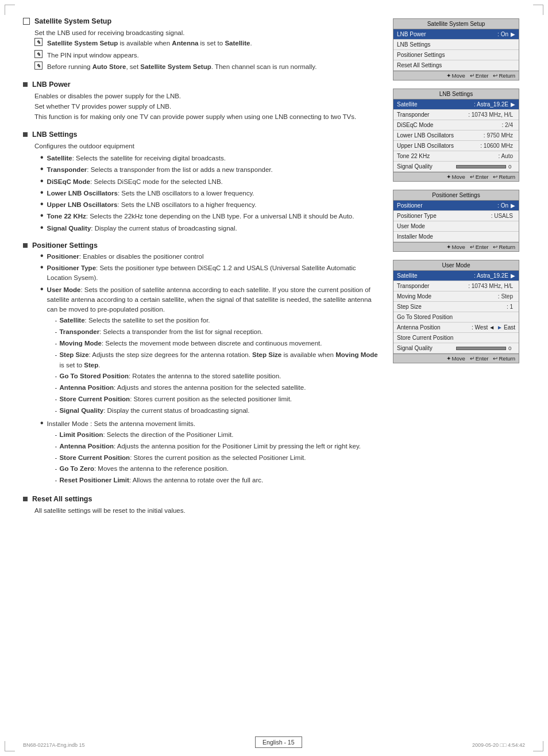 This screenshot has height=756, width=548. What do you see at coordinates (211, 453) in the screenshot?
I see `pos-item-installer-mode: • Installer Mode : Sets the antenna move…` at bounding box center [211, 453].